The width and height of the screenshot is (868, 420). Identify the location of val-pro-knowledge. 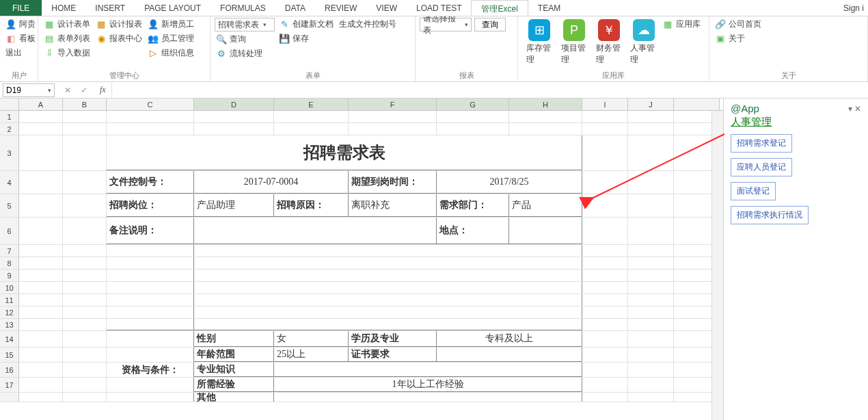
(428, 369).